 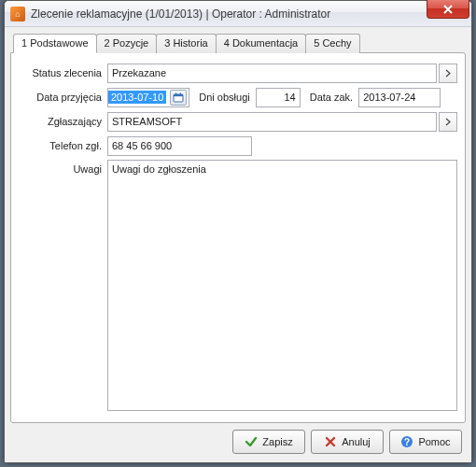 What do you see at coordinates (332, 43) in the screenshot?
I see `tab-cechy: 5 Cechy` at bounding box center [332, 43].